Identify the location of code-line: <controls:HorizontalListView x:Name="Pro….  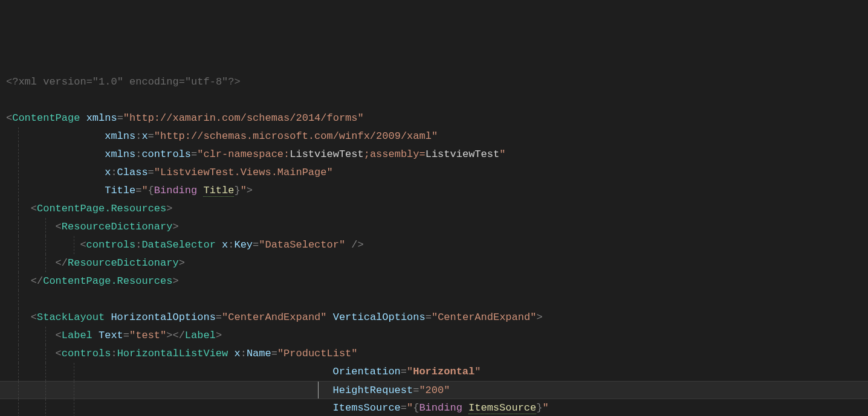
(434, 354).